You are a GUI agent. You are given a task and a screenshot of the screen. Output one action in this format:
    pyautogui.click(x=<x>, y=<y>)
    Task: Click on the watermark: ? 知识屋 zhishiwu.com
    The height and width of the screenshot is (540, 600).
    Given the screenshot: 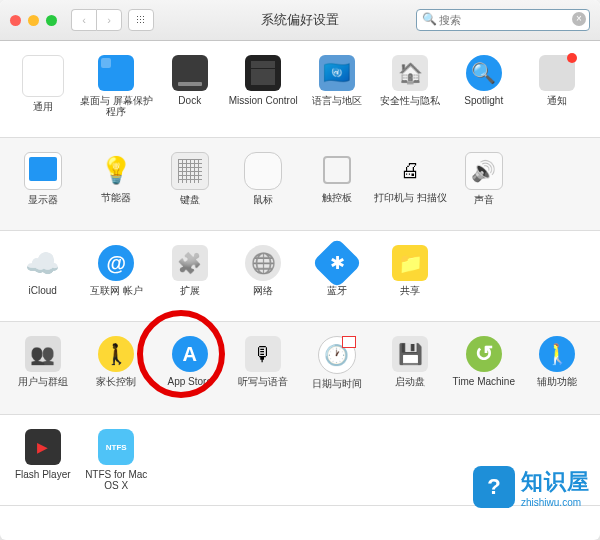 What is the action you would take?
    pyautogui.click(x=532, y=487)
    